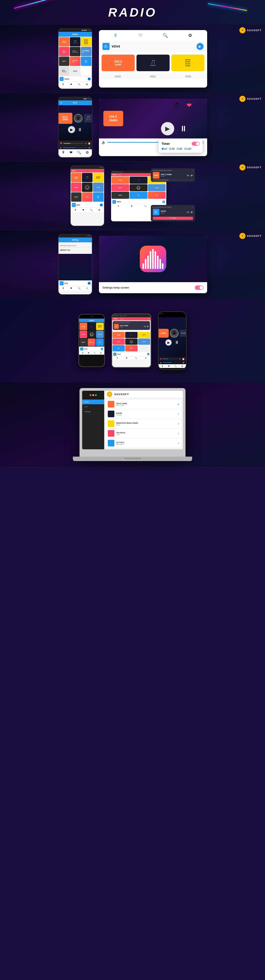  Describe the element at coordinates (87, 152) in the screenshot. I see `ktv-nav-4: ⚙` at that location.